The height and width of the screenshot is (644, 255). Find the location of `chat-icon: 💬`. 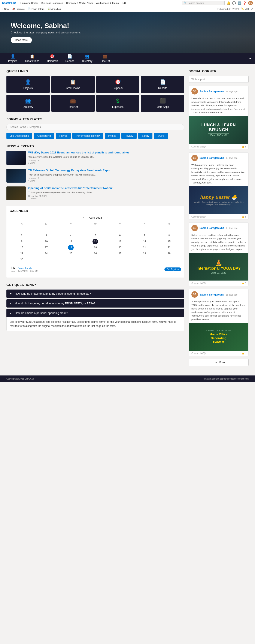

chat-icon: 💬 is located at coordinates (234, 3).